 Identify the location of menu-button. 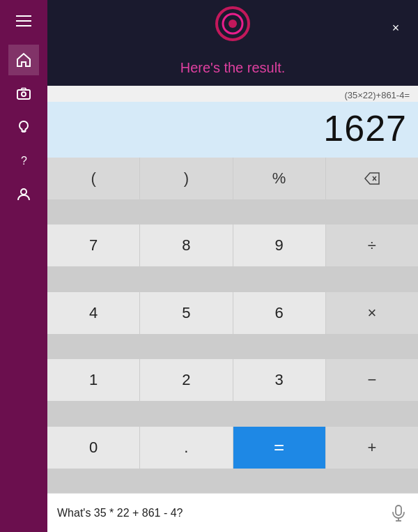
(24, 21).